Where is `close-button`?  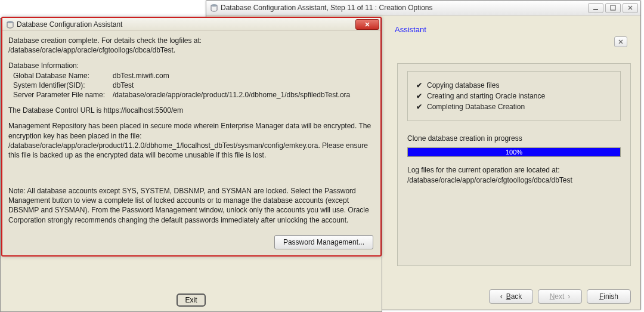
close-button is located at coordinates (630, 8).